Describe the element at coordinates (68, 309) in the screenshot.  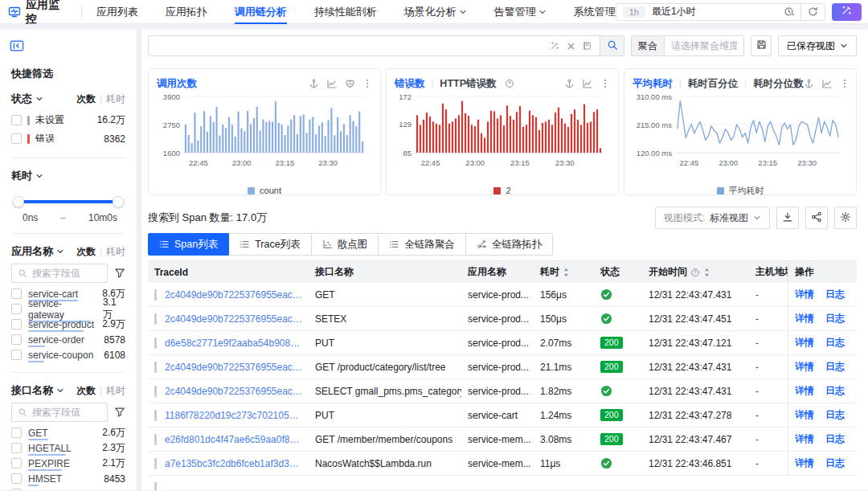
I see `field-value-row: service-gateway3.1万` at that location.